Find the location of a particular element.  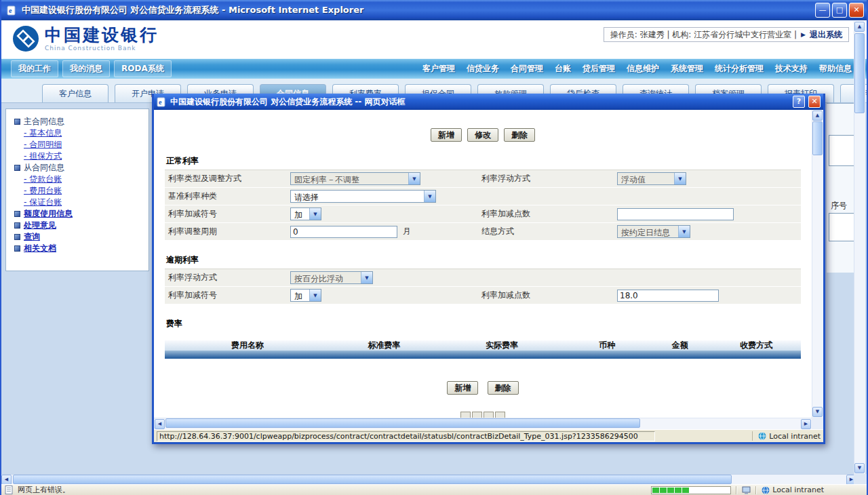

form-row: 利率类型及调整方式 固定利率－不调整▼ 利率浮动方式 浮动值▼ is located at coordinates (483, 179).